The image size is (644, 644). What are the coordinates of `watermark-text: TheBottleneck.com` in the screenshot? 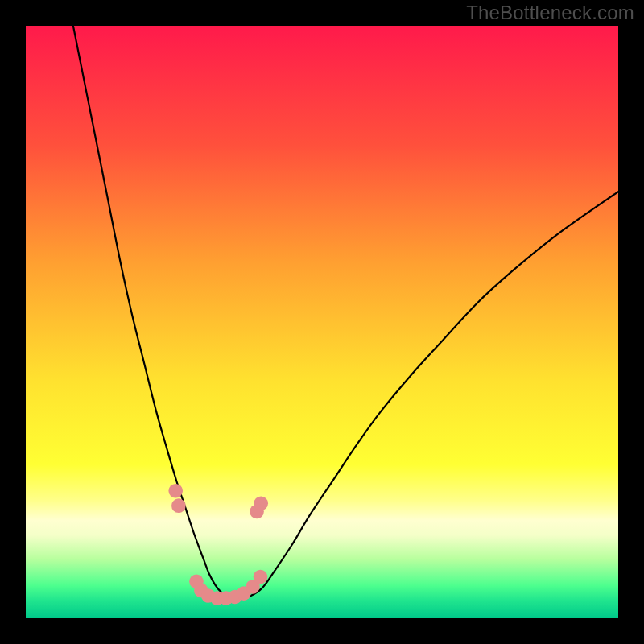 It's located at (551, 13).